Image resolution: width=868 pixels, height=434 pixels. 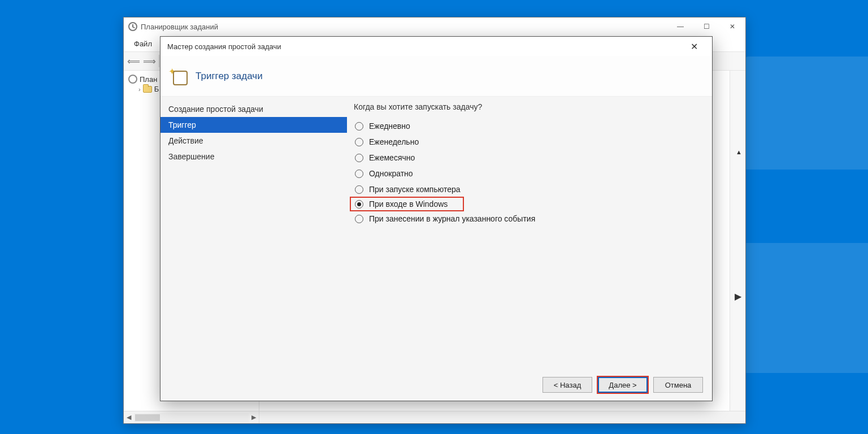 What do you see at coordinates (680, 27) in the screenshot?
I see `minimize-button: —` at bounding box center [680, 27].